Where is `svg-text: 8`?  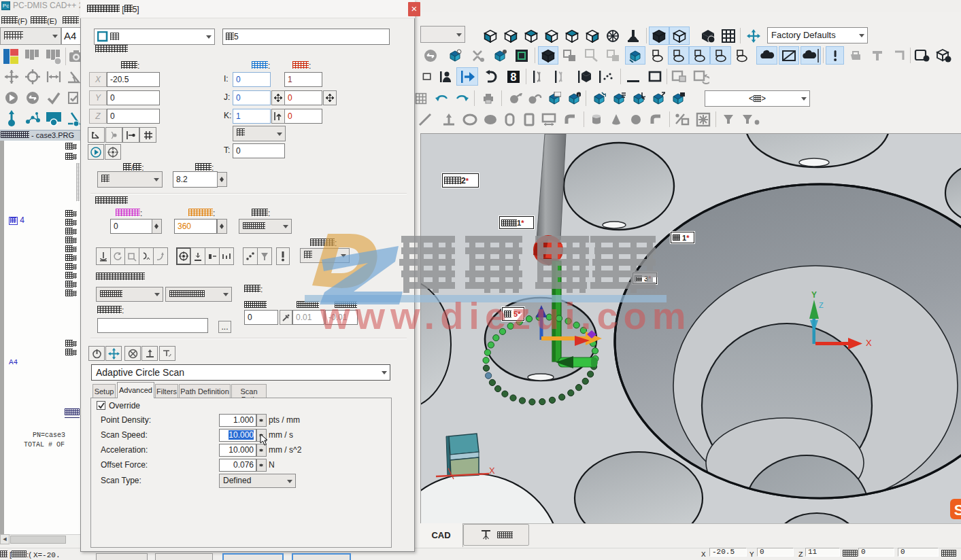 svg-text: 8 is located at coordinates (514, 77).